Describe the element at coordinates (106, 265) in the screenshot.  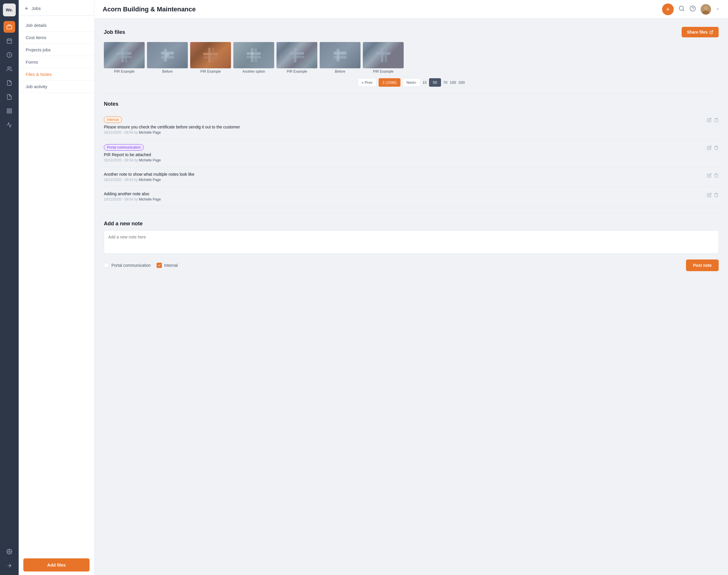
I see `portal-checkbox-box` at that location.